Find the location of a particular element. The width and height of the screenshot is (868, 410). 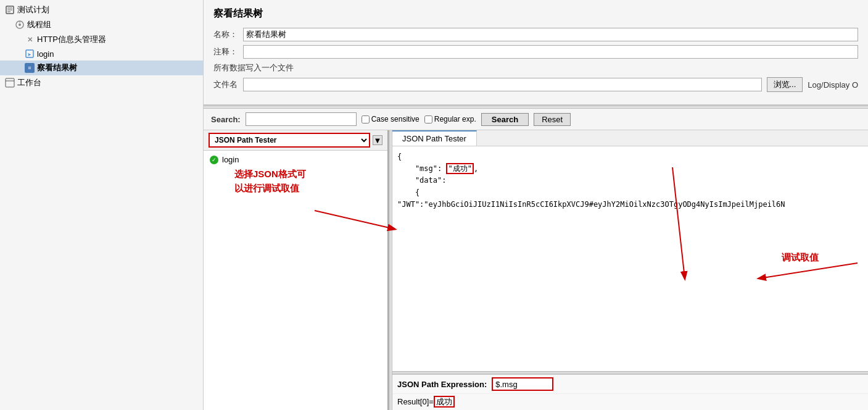

sidebar-item-http-header: ✕ HTTP信息头管理器 is located at coordinates (101, 40).